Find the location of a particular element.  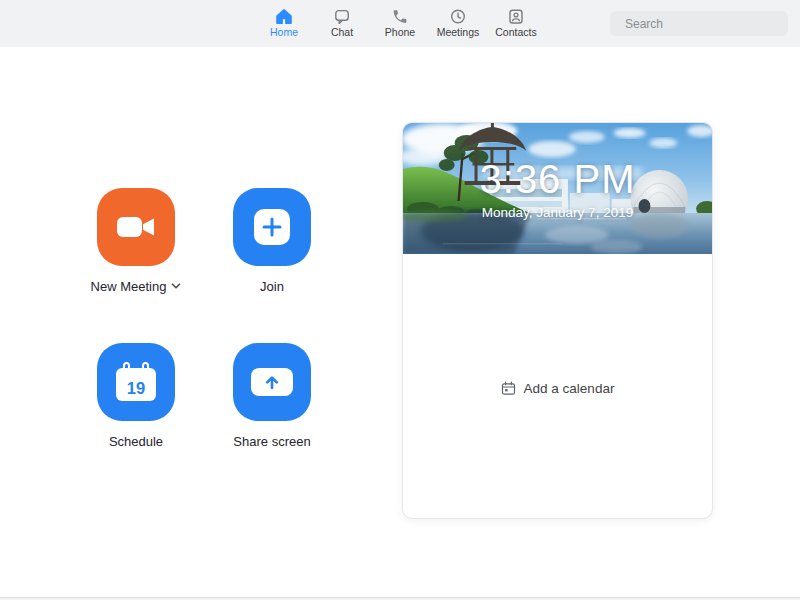

tab-home-label: Home is located at coordinates (284, 33).